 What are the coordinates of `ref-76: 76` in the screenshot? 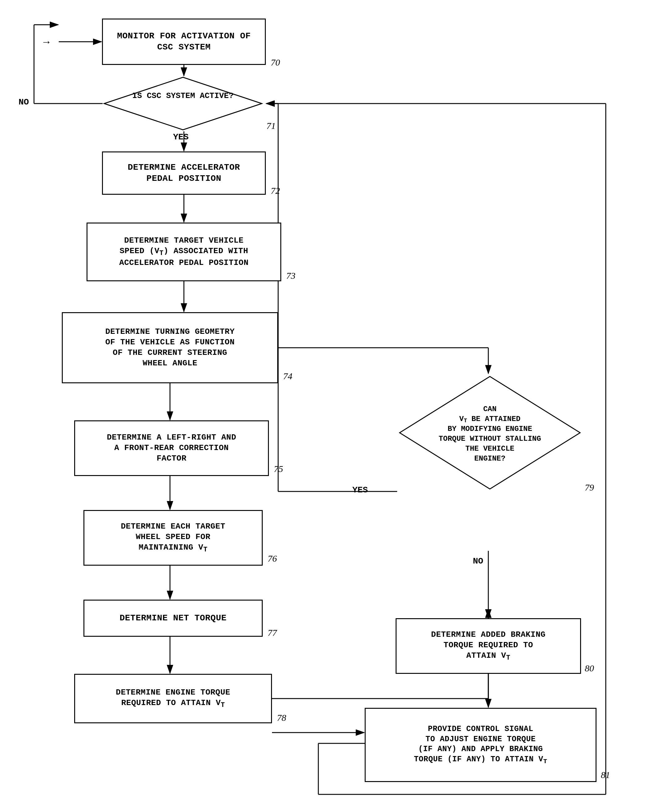 It's located at (272, 559).